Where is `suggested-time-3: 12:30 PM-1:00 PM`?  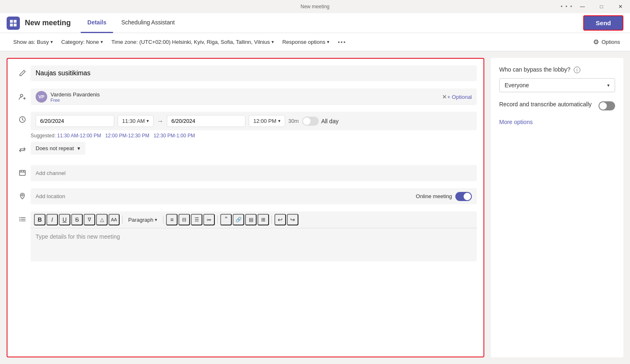 suggested-time-3: 12:30 PM-1:00 PM is located at coordinates (174, 136).